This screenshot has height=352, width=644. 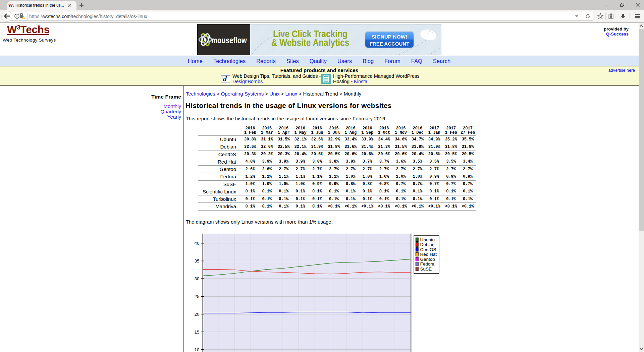 I want to click on svg-text: 20, so click(x=197, y=314).